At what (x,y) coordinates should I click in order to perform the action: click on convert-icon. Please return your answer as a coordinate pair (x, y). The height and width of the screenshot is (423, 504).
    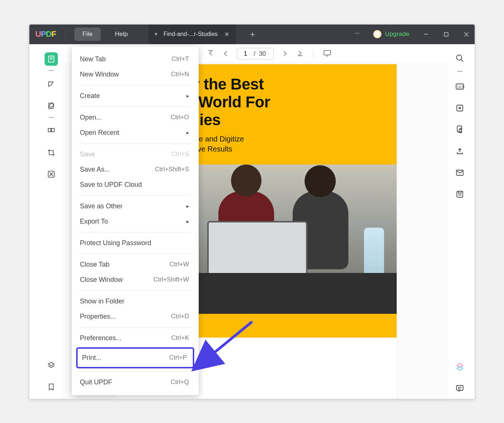
    Looking at the image, I should click on (460, 108).